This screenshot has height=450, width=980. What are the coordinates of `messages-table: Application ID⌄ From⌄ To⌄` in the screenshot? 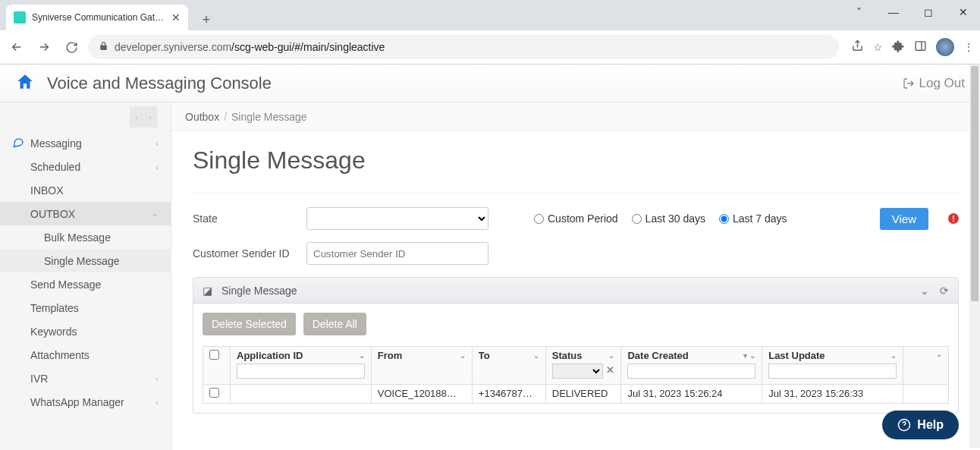 It's located at (576, 375).